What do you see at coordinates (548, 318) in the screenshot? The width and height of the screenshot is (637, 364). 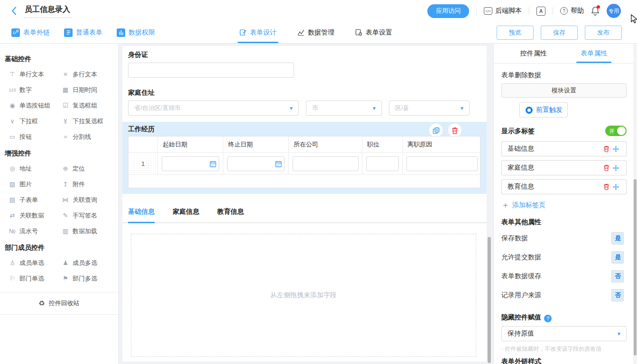 I see `help-circle-icon: ?` at bounding box center [548, 318].